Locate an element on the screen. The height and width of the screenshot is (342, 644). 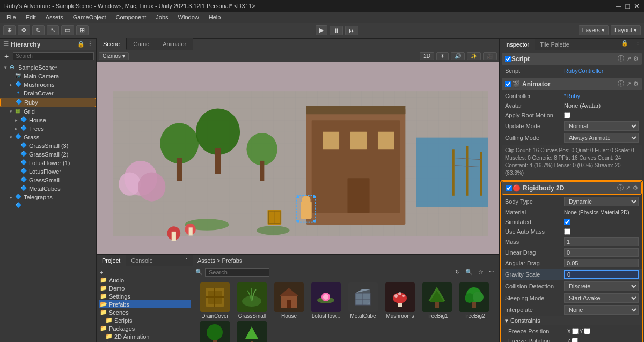
maximize-button: □ is located at coordinates (627, 6).